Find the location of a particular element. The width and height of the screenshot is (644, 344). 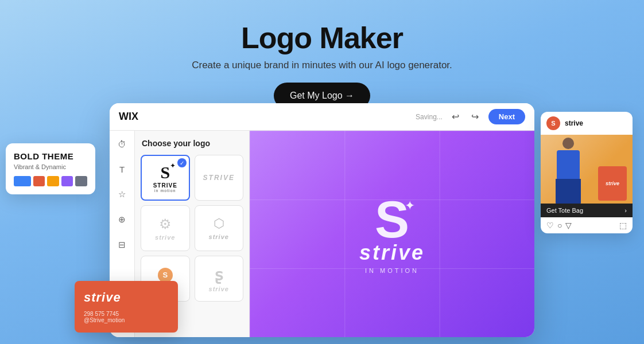

share-icon: ▽ is located at coordinates (568, 225).